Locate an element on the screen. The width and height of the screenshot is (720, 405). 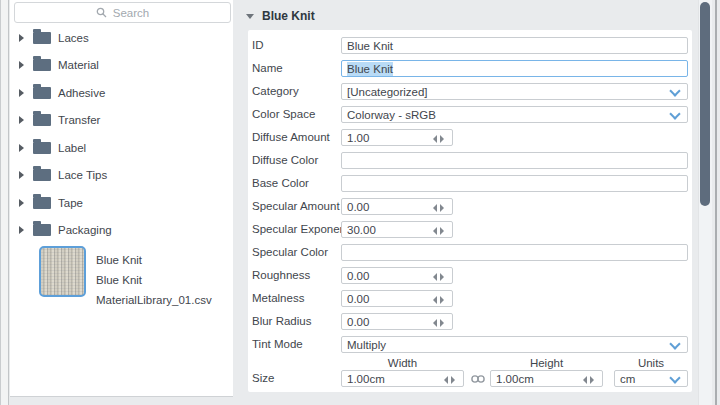
property-row-roughness: Roughness0.00 is located at coordinates (470, 276).